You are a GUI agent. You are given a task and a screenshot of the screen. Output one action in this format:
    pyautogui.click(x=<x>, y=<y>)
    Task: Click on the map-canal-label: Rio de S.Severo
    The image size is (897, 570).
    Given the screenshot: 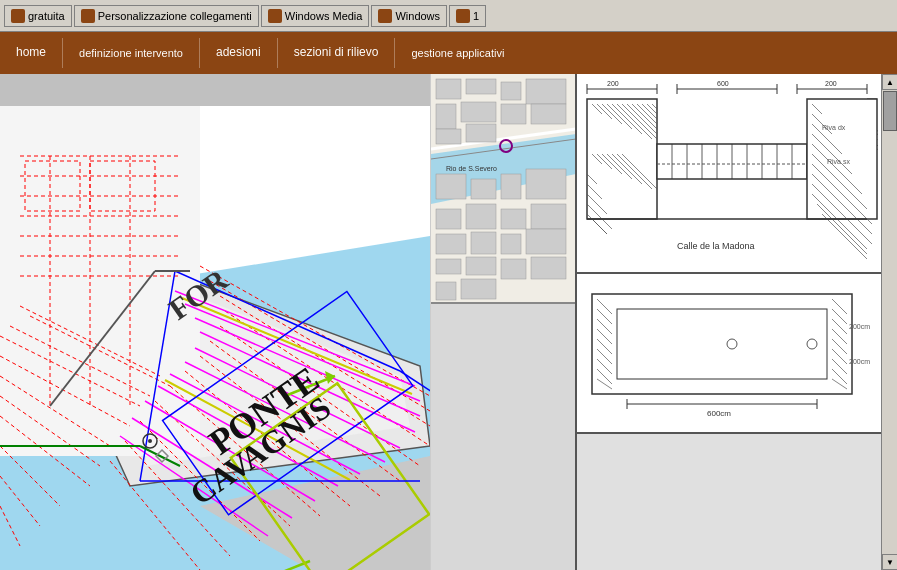 What is the action you would take?
    pyautogui.click(x=472, y=168)
    